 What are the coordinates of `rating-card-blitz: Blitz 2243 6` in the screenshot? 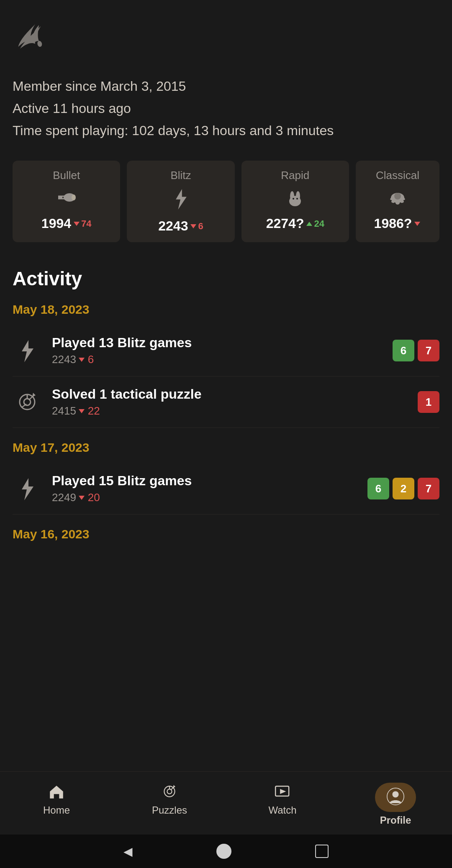 It's located at (181, 202).